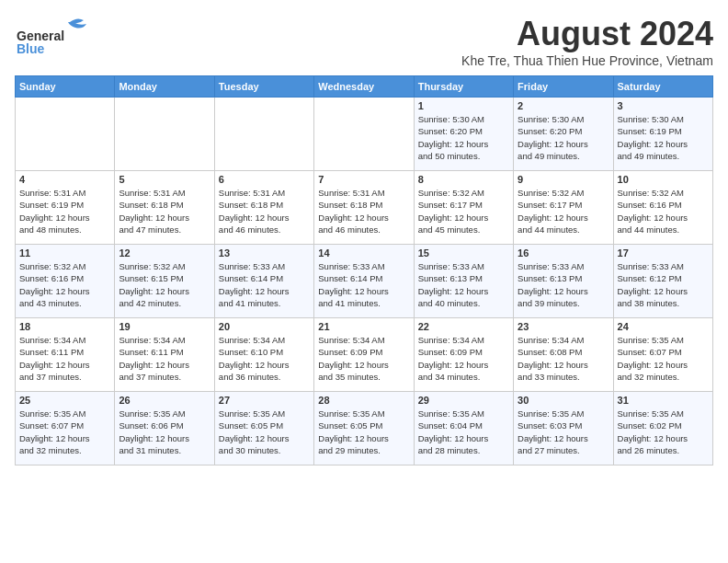  I want to click on svg-text: Blue, so click(31, 49).